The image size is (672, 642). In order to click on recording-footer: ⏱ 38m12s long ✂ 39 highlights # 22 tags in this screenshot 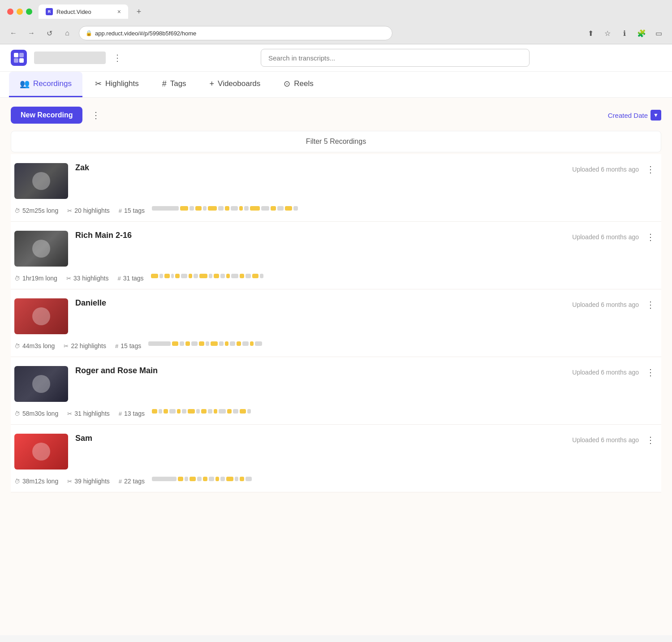, I will do `click(336, 479)`.